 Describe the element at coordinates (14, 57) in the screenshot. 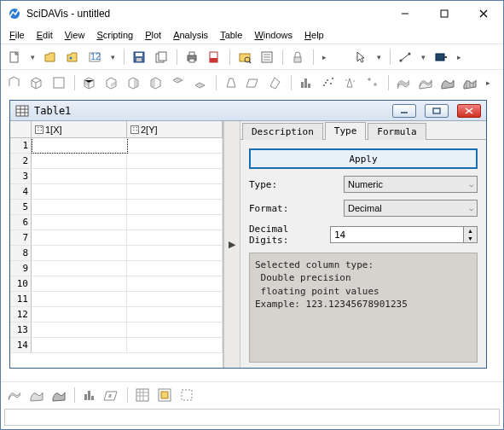

I see `new-project-button` at that location.